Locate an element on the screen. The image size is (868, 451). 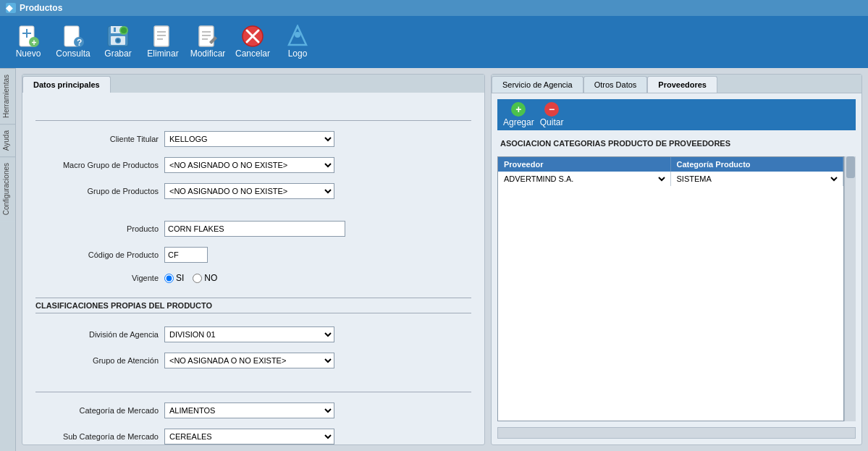
select-cliente-titular: KELLOGG is located at coordinates (249, 139).